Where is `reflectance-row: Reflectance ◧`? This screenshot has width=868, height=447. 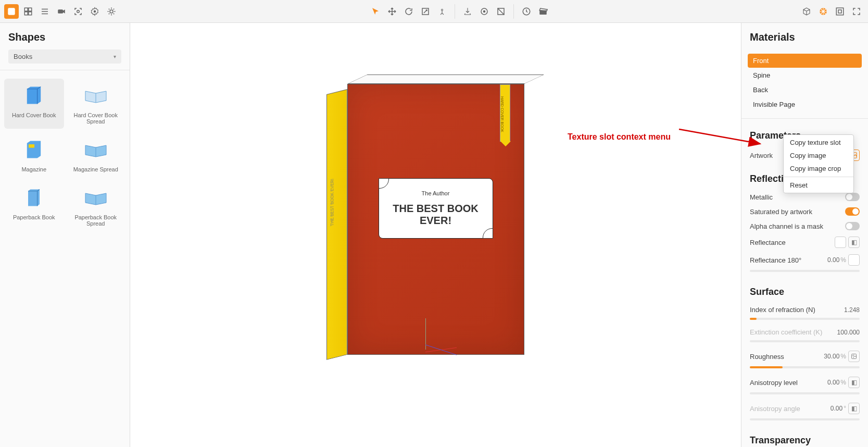 reflectance-row: Reflectance ◧ is located at coordinates (805, 242).